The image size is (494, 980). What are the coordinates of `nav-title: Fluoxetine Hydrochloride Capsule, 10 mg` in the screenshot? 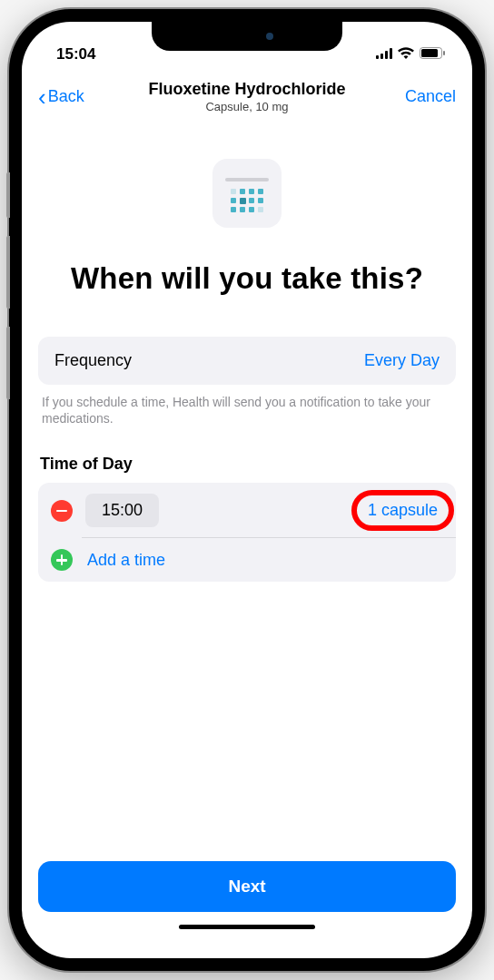 It's located at (247, 96).